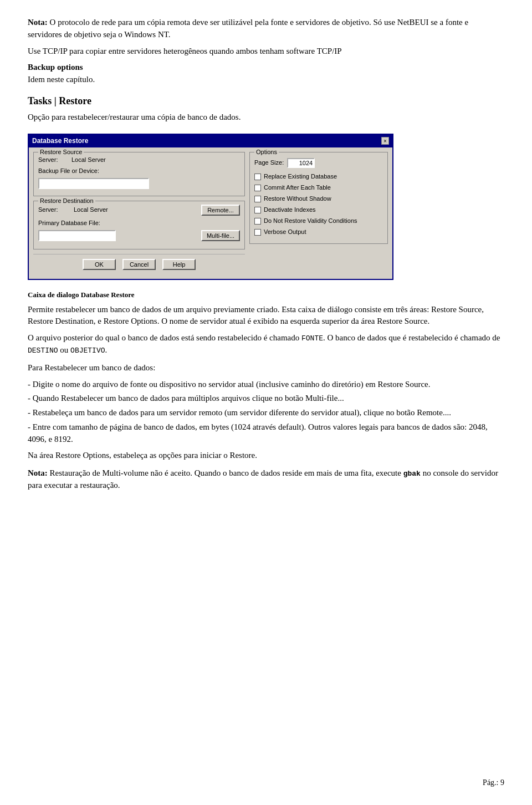  I want to click on restore-destination-group: Restore Destination Server: Local Server…, so click(139, 225).